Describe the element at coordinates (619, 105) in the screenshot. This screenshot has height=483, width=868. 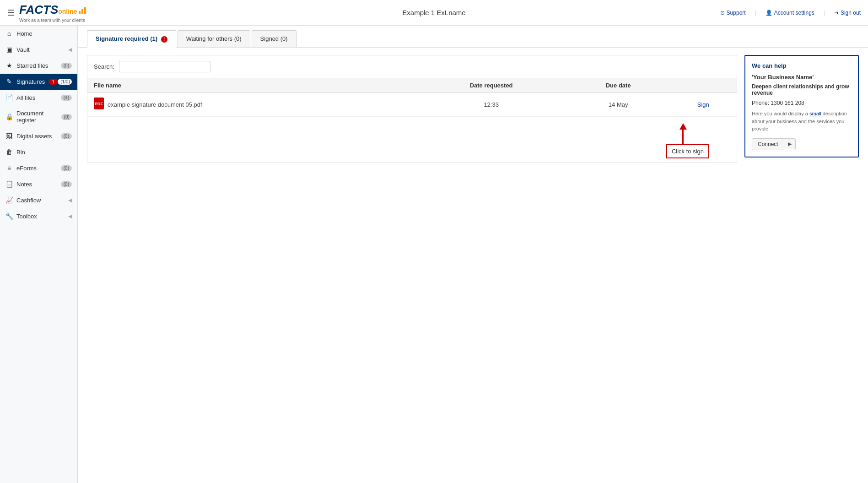
I see `cell-due-date: 14 May` at that location.